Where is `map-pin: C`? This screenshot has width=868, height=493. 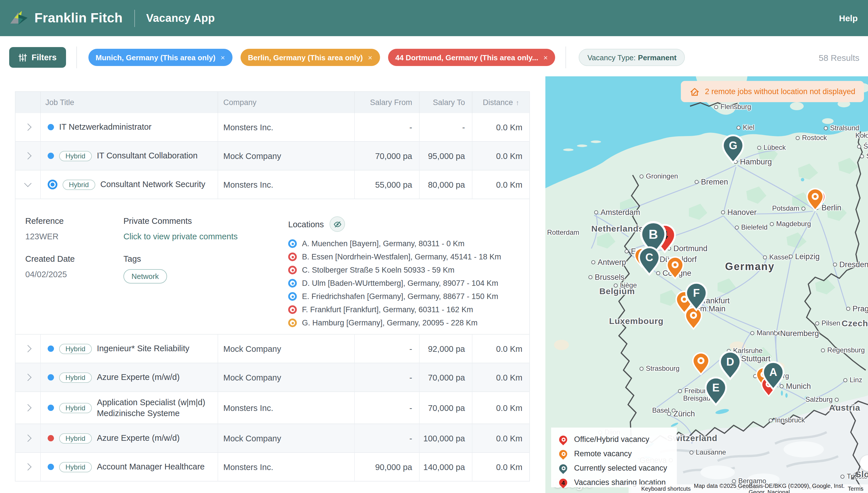 map-pin: C is located at coordinates (649, 261).